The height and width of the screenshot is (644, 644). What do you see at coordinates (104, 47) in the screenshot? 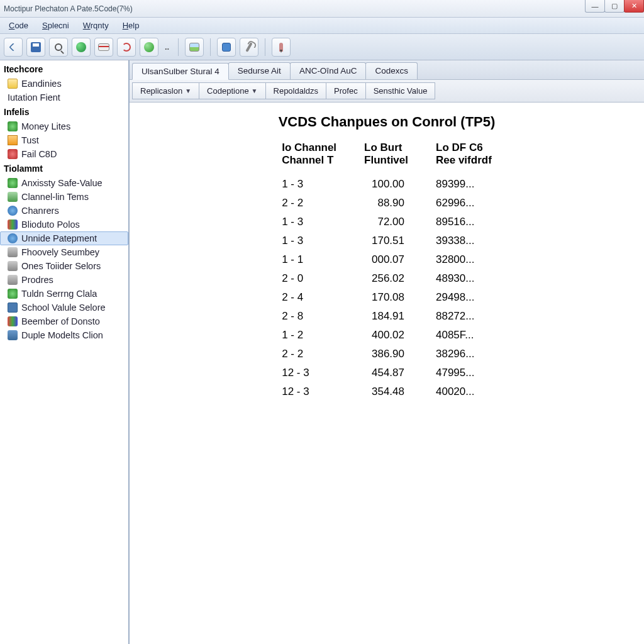
I see `card-button` at bounding box center [104, 47].